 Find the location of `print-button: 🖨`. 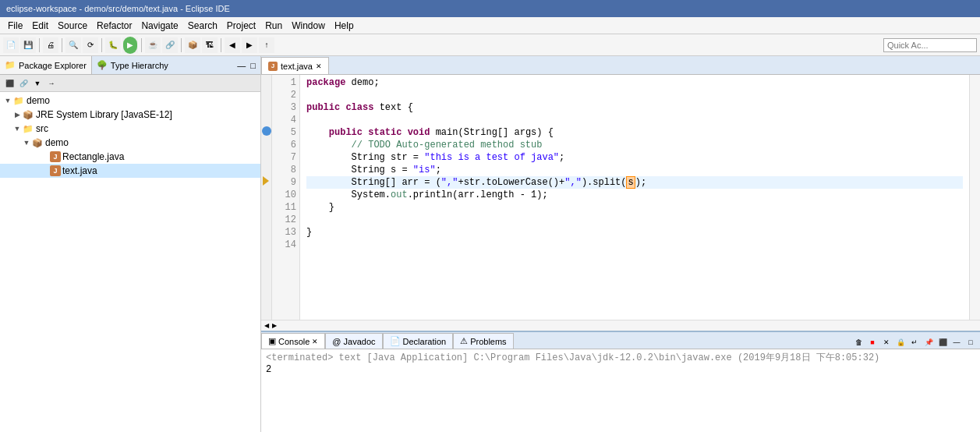

print-button: 🖨 is located at coordinates (51, 45).